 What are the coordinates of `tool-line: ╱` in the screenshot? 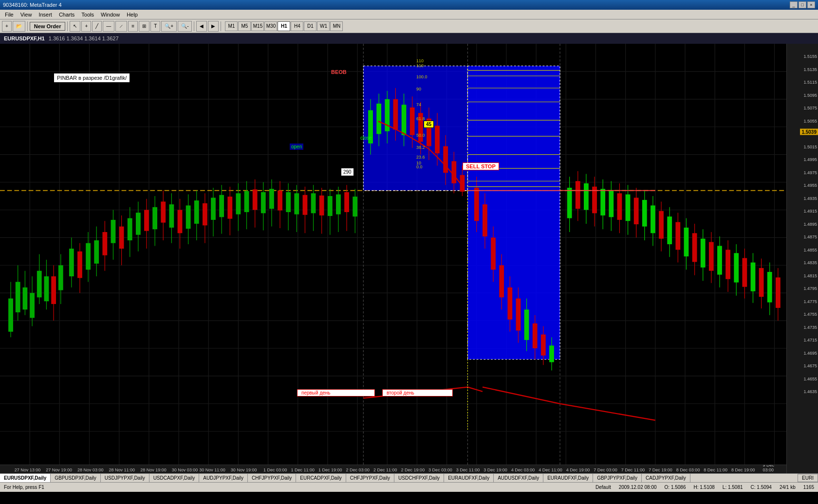 It's located at (97, 26).